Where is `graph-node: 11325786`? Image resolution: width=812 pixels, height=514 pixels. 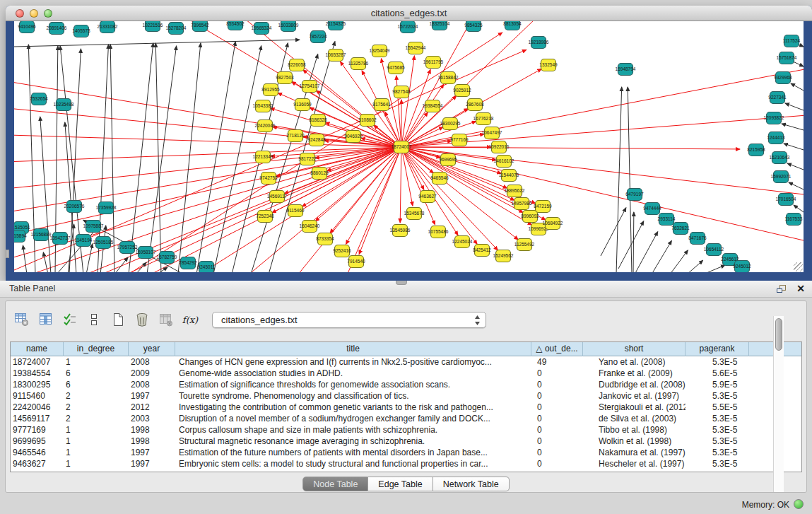 graph-node: 11325786 is located at coordinates (359, 64).